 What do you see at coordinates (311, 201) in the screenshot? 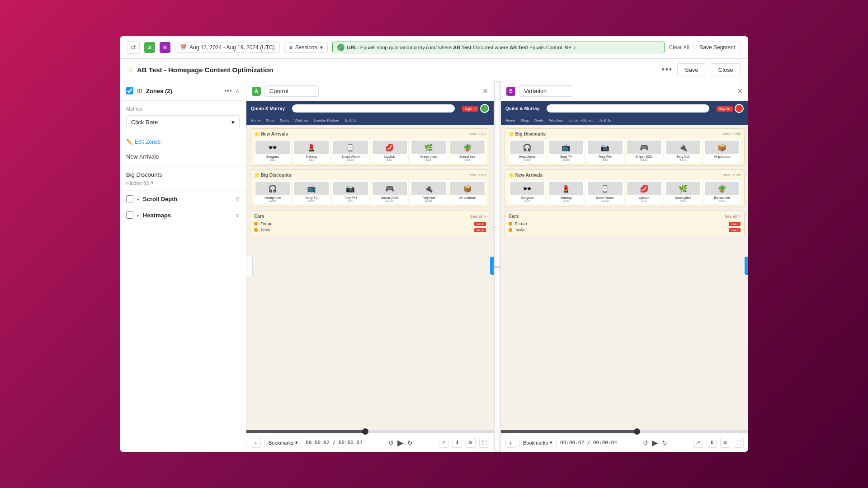
I see `product-price: $550` at bounding box center [311, 201].